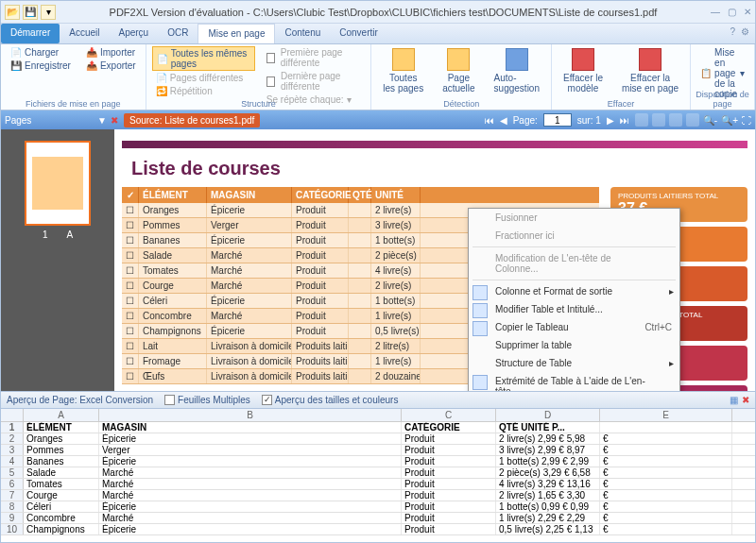  I want to click on window-buttons: — ▢ ✕, so click(731, 11).